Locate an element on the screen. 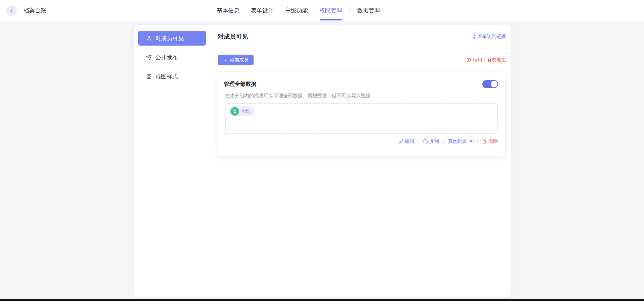 The width and height of the screenshot is (644, 301). pause-circle-icon is located at coordinates (469, 60).